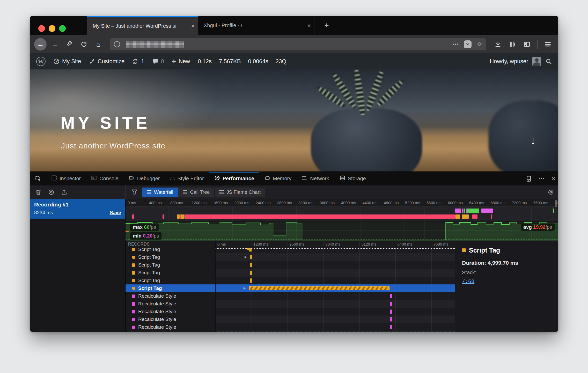 This screenshot has height=373, width=588. What do you see at coordinates (342, 231) in the screenshot?
I see `fps-graph: max 60fps min 0.20fps avg 19.92fps` at bounding box center [342, 231].